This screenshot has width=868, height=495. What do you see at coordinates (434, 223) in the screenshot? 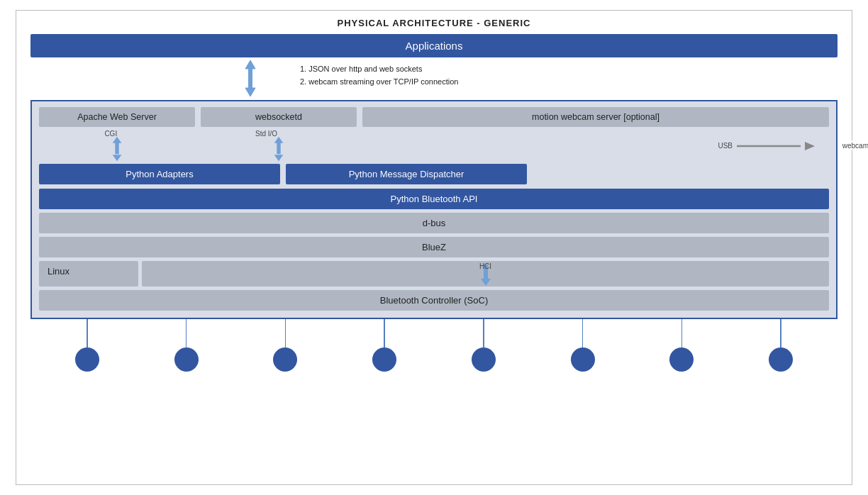
I see `dbus-bar: d-bus` at bounding box center [434, 223].